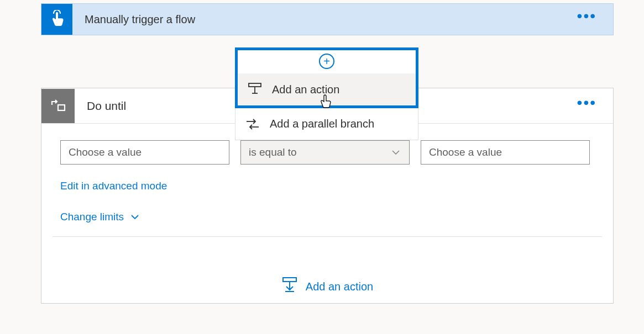 The image size is (644, 334). What do you see at coordinates (587, 103) in the screenshot?
I see `do-until-more-button: •••` at bounding box center [587, 103].